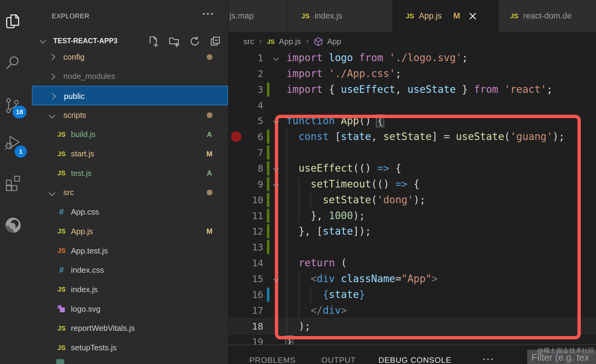 The width and height of the screenshot is (596, 364). What do you see at coordinates (249, 41) in the screenshot?
I see `breadcrumb-item: src` at bounding box center [249, 41].